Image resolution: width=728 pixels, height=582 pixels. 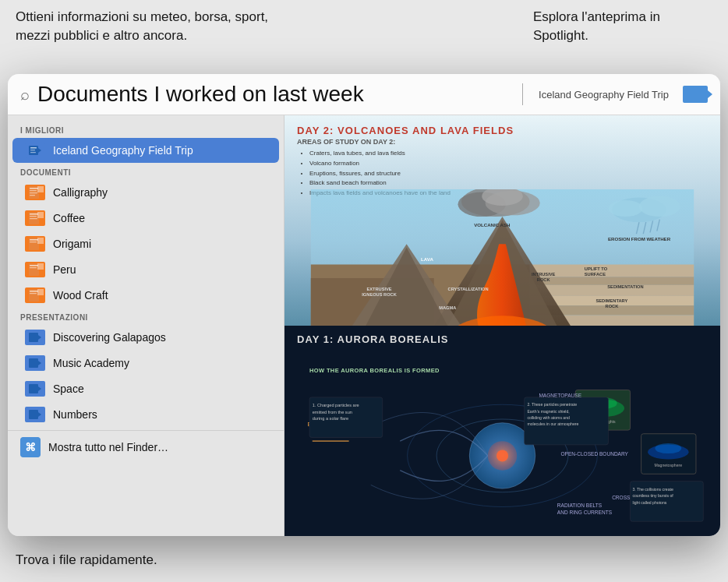 What do you see at coordinates (336, 405) in the screenshot?
I see `svg-text: 1. Charged particles are` at bounding box center [336, 405].